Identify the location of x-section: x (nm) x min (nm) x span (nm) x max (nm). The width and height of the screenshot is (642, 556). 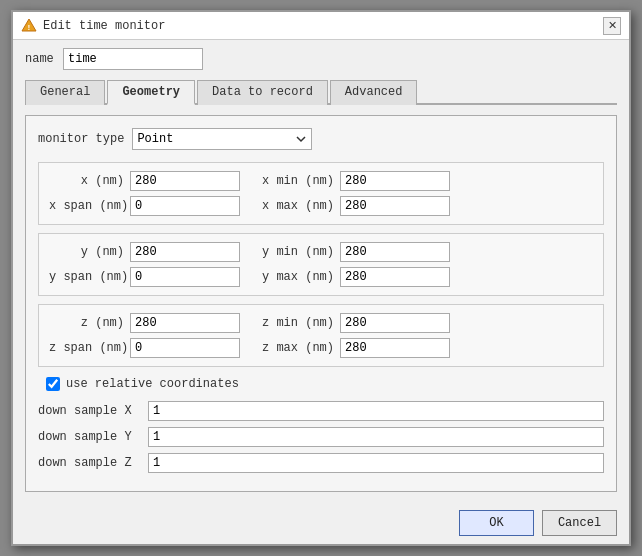
(321, 194).